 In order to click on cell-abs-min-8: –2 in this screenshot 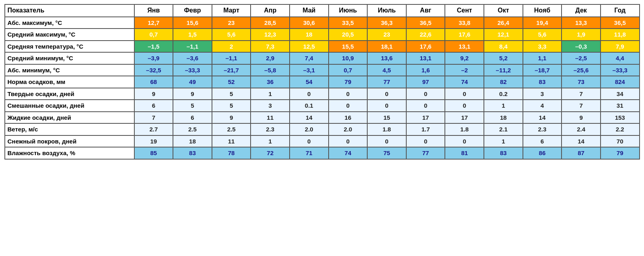, I will do `click(464, 70)`.